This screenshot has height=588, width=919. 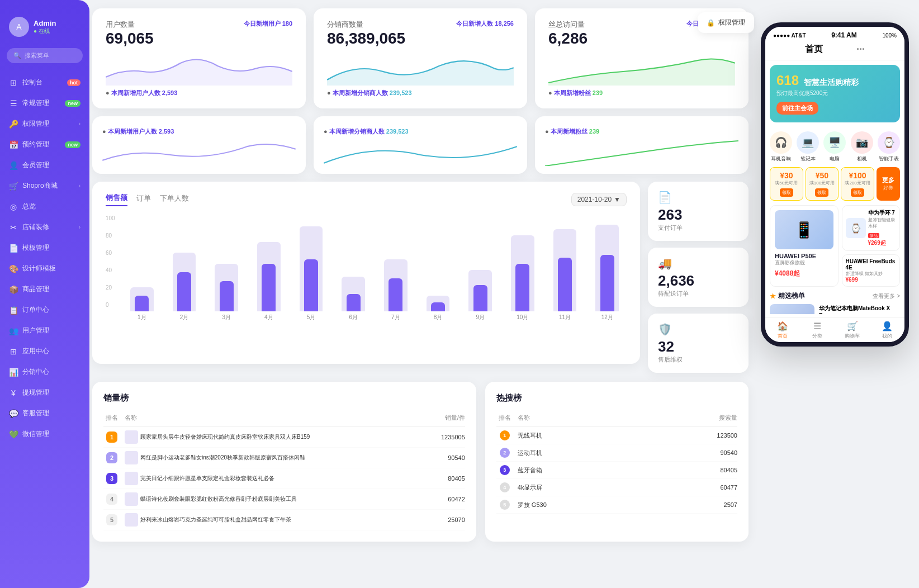 What do you see at coordinates (698, 360) in the screenshot?
I see `aftersale-label: 售后维权` at bounding box center [698, 360].